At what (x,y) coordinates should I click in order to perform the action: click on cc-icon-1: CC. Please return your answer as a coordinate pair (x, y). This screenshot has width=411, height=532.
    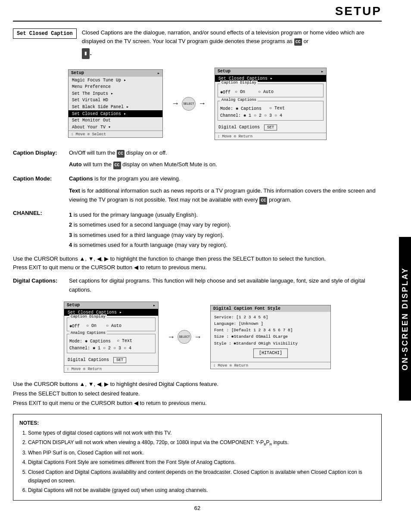
    Looking at the image, I should click on (121, 154).